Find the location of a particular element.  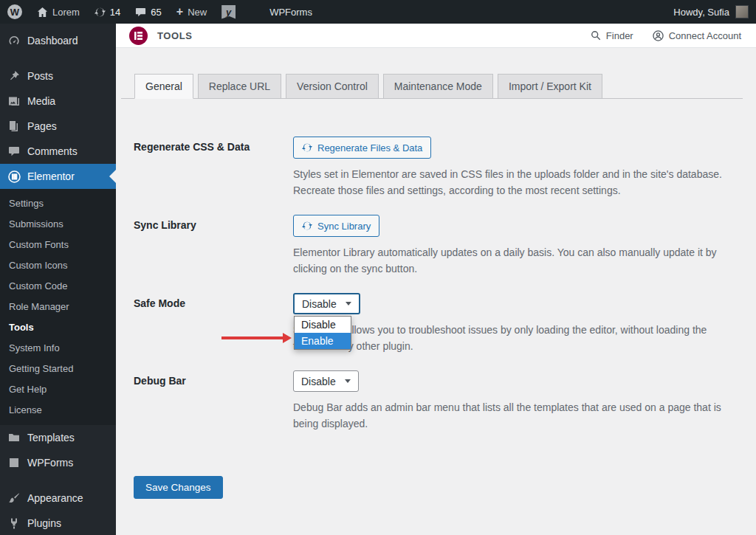

updates-menu: 14 is located at coordinates (108, 12).